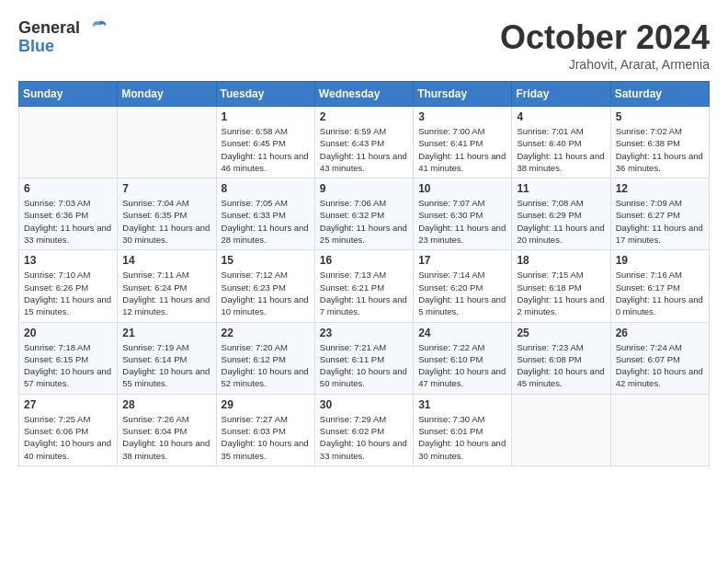 The height and width of the screenshot is (563, 728). What do you see at coordinates (364, 333) in the screenshot?
I see `day-number: 23` at bounding box center [364, 333].